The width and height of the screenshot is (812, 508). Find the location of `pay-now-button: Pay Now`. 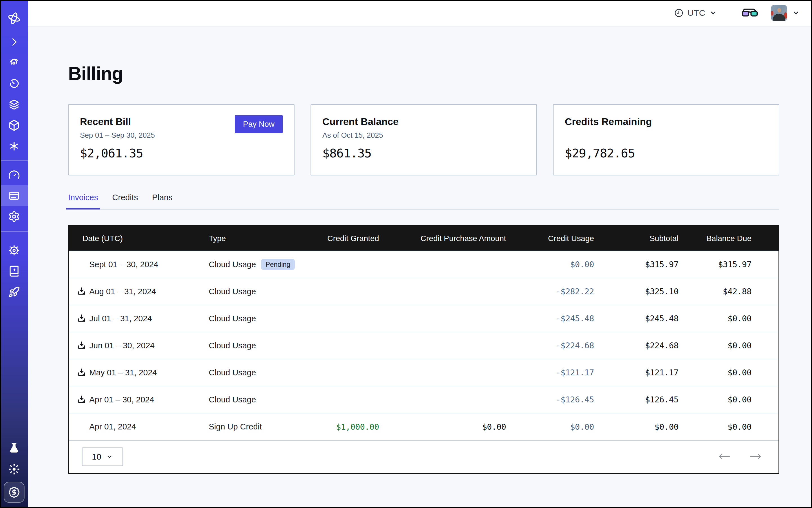

pay-now-button: Pay Now is located at coordinates (259, 124).